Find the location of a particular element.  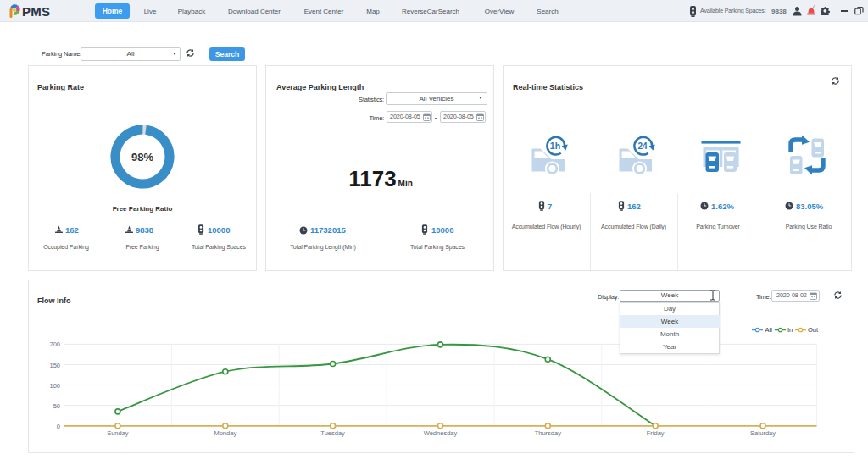

svg-text: 50 is located at coordinates (57, 407).